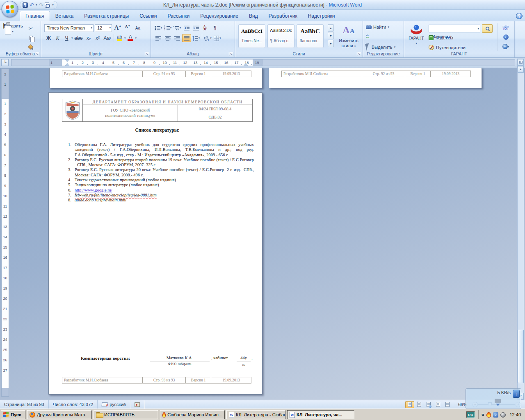  Describe the element at coordinates (31, 28) in the screenshot. I see `cut-button: ✂` at that location.